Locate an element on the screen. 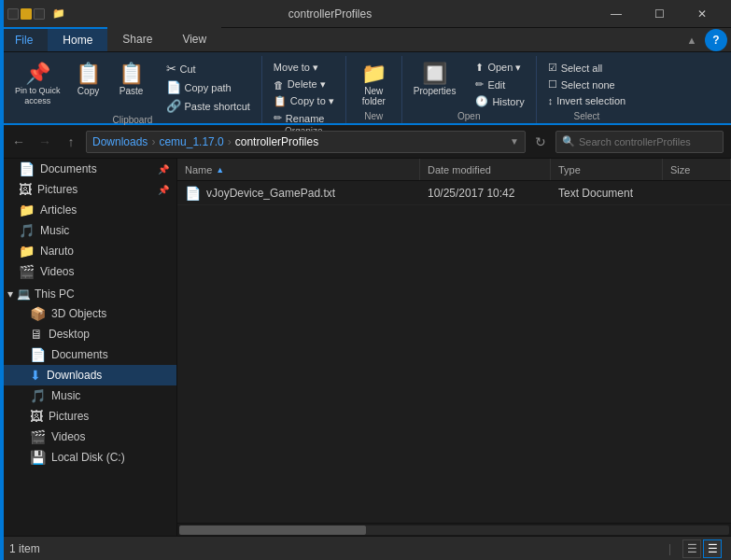 The image size is (731, 560). ribbon-group-new: 📁 Newfolder New is located at coordinates (374, 90).